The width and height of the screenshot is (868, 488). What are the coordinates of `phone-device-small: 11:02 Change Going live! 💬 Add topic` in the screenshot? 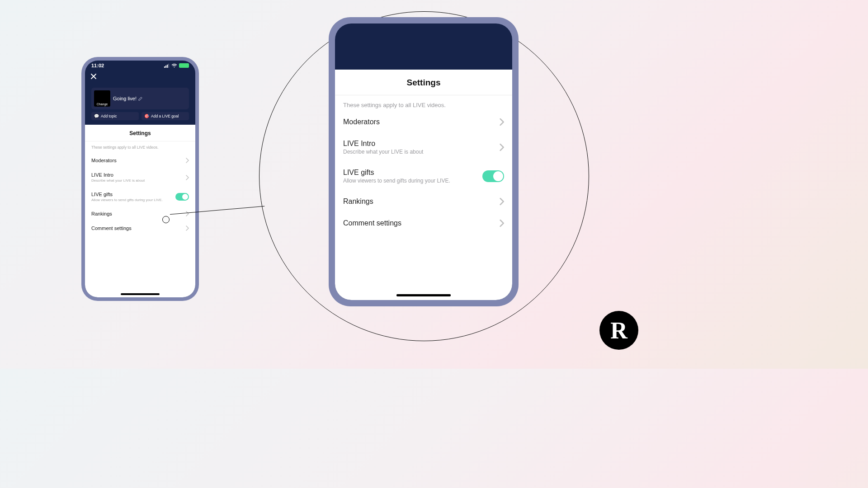 It's located at (140, 179).